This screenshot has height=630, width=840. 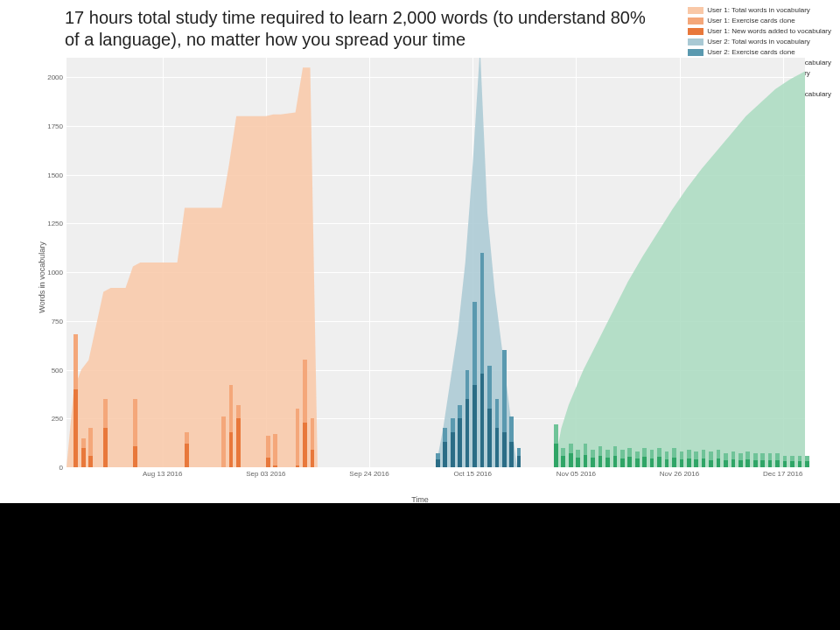 I want to click on x-tick: Oct 15 2016, so click(x=472, y=472).